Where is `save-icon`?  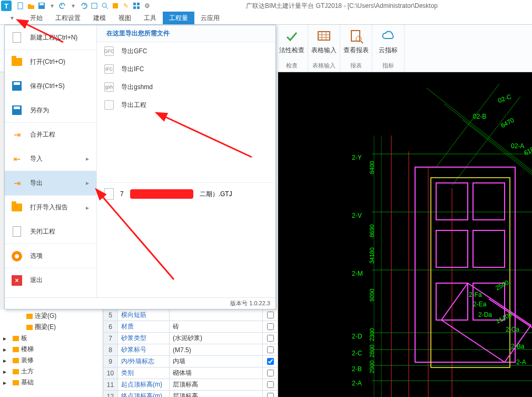
save-icon is located at coordinates (42, 6).